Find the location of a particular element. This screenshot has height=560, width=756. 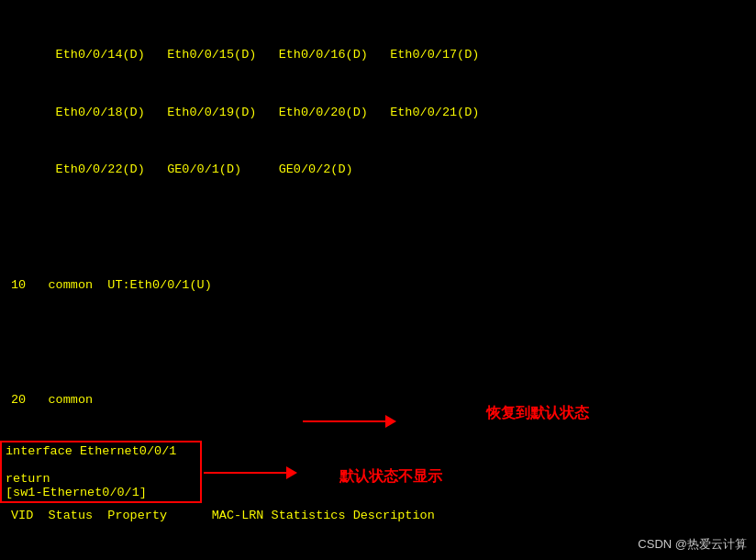

annotation-restore: 恢复到默认状态 is located at coordinates (538, 413).